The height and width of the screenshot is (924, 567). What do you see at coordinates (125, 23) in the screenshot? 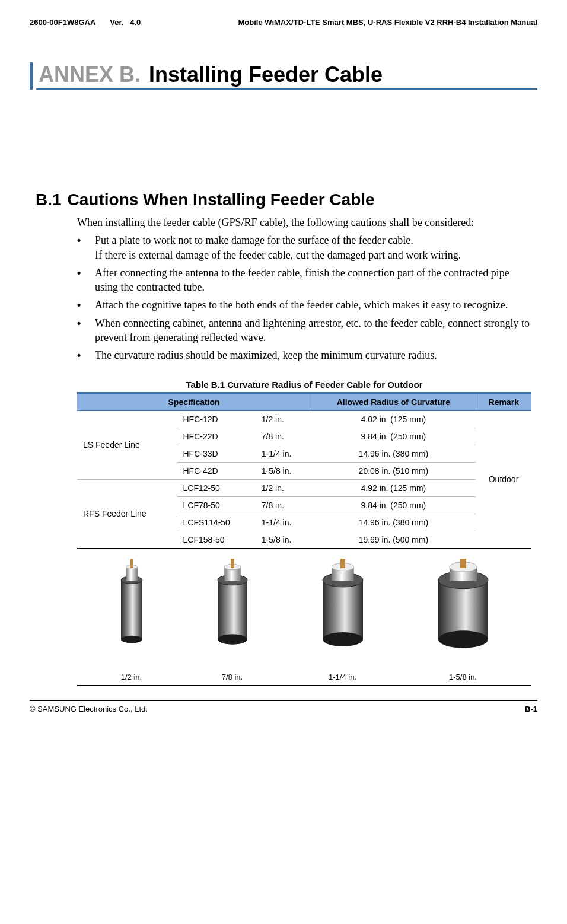
I see `ver-group: Ver. 4.0` at bounding box center [125, 23].